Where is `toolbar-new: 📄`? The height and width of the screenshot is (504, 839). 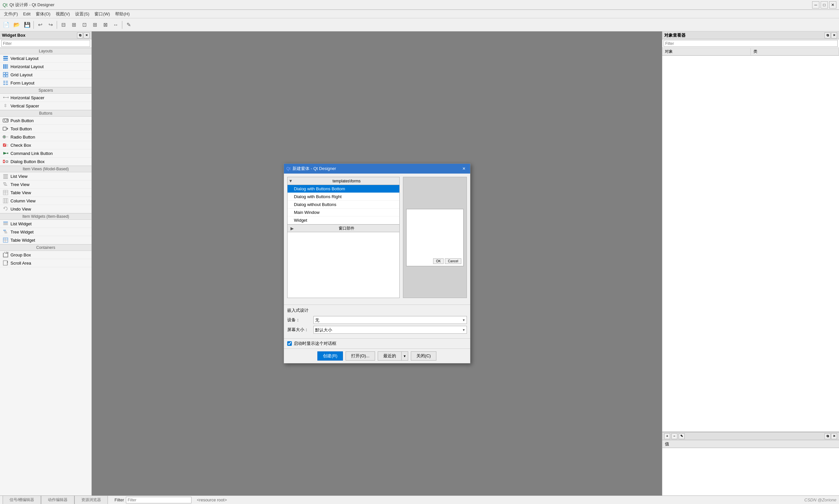 toolbar-new: 📄 is located at coordinates (6, 25).